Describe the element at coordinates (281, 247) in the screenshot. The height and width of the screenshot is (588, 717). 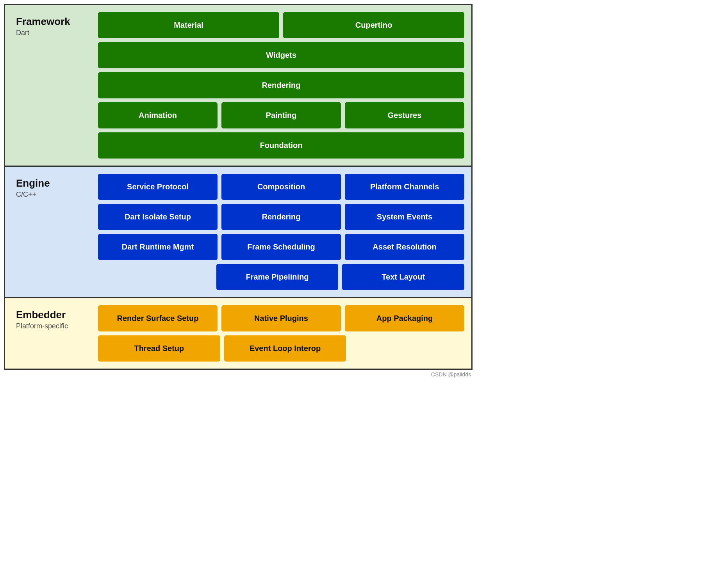
I see `content-cell: Frame Scheduling` at that location.